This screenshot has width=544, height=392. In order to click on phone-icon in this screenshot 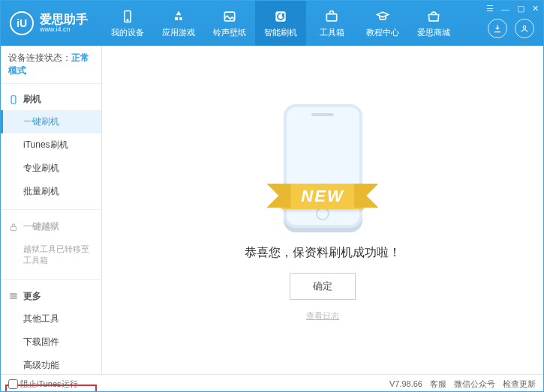, I will do `click(128, 16)`.